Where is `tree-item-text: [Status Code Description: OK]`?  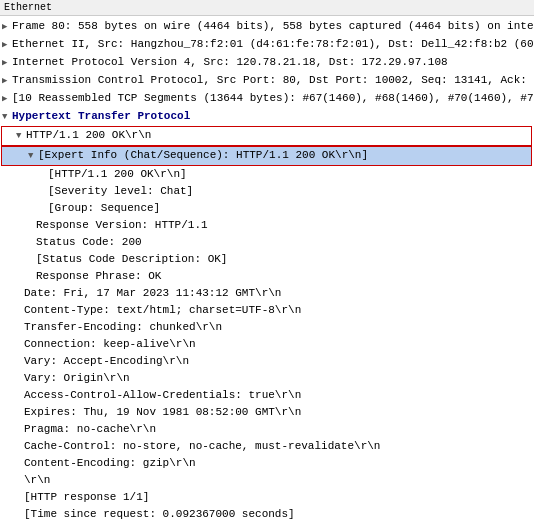
tree-item-text: [Status Code Description: OK] is located at coordinates (132, 259).